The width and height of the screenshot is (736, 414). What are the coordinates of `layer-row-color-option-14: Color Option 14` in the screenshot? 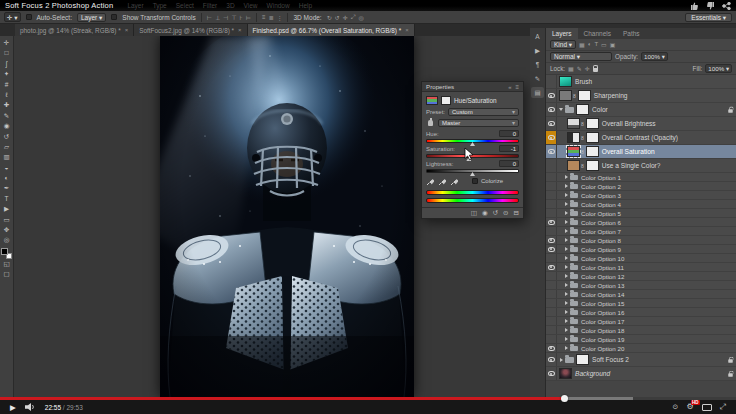 It's located at (641, 294).